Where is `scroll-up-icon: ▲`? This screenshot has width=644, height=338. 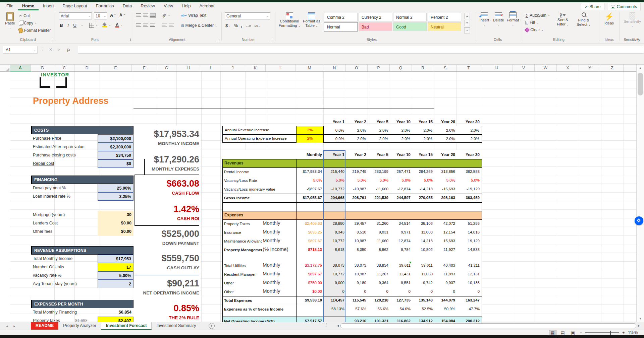 scroll-up-icon: ▲ is located at coordinates (640, 68).